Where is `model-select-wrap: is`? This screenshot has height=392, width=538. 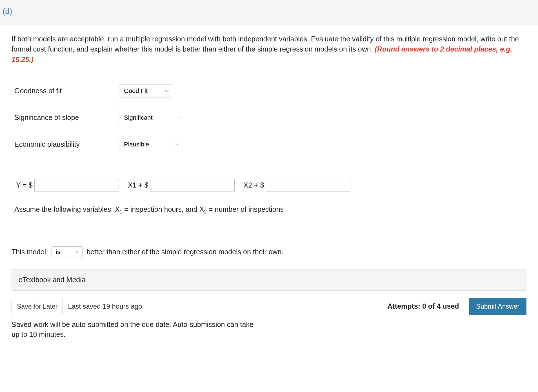 model-select-wrap: is is located at coordinates (67, 252).